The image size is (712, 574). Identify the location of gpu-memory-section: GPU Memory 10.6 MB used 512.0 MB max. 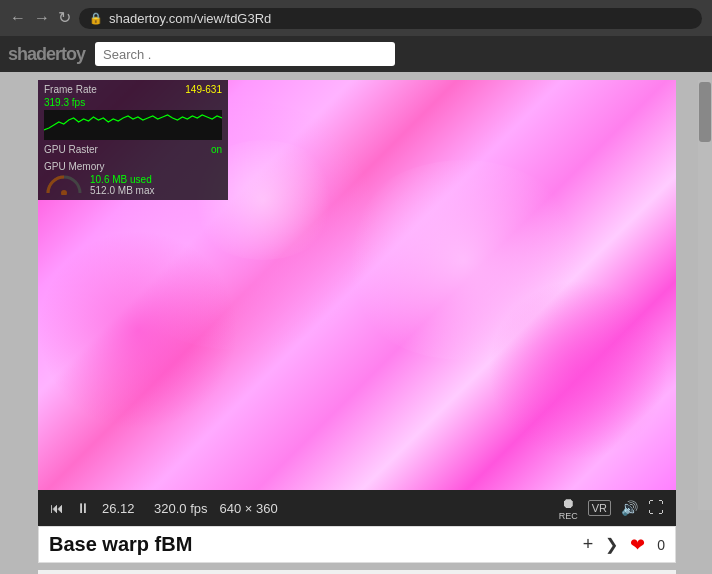
(133, 178).